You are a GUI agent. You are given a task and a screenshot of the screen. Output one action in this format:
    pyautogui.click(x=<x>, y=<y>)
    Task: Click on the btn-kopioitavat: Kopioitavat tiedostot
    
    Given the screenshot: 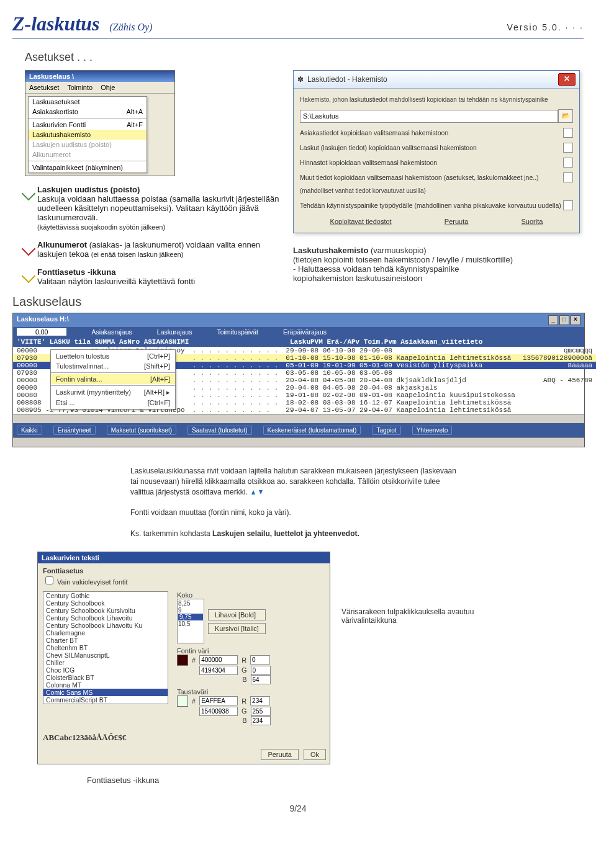 What is the action you would take?
    pyautogui.click(x=361, y=221)
    